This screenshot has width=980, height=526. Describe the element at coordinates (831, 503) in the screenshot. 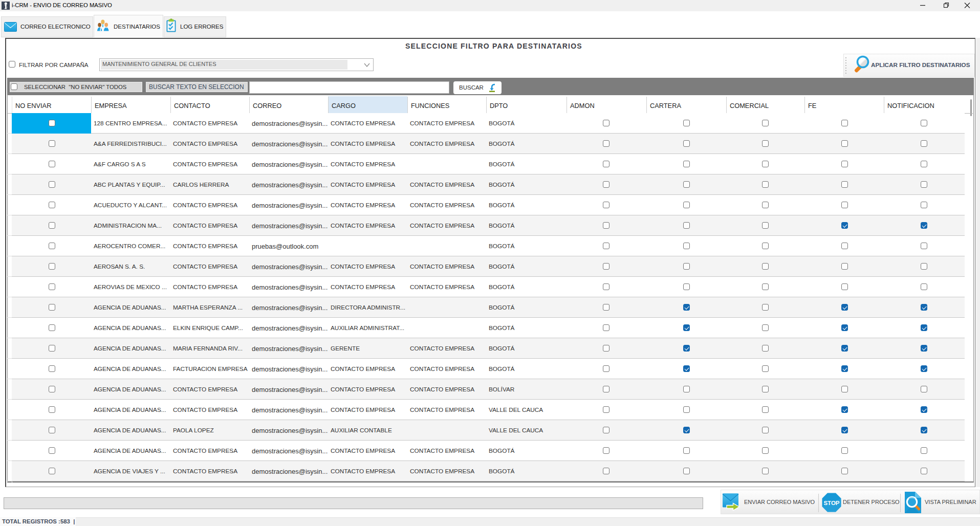

I see `svg-text: STOP` at that location.